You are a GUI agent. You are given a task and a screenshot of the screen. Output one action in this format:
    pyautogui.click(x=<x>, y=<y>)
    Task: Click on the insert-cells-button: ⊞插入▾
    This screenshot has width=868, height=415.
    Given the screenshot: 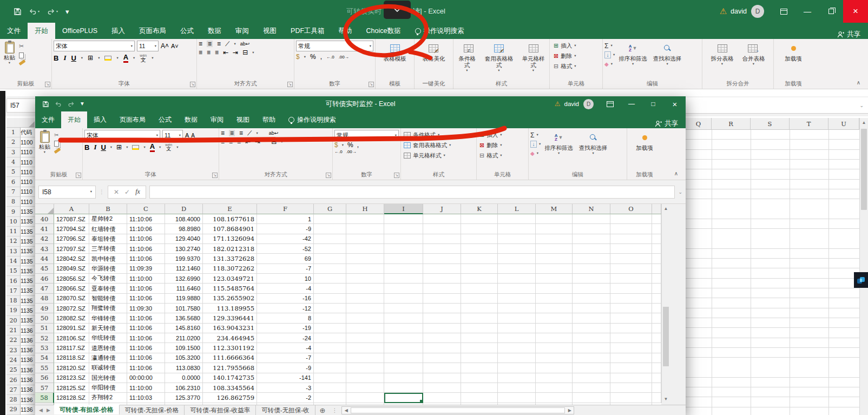 What is the action you would take?
    pyautogui.click(x=577, y=45)
    